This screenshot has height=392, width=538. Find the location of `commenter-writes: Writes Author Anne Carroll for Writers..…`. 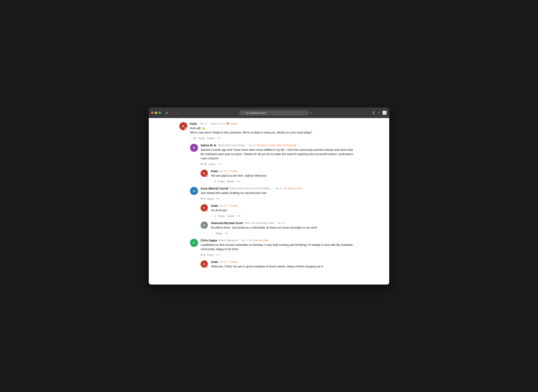

commenter-writes: Writes Author Anne Carroll for Writers..… is located at coordinates (251, 188).